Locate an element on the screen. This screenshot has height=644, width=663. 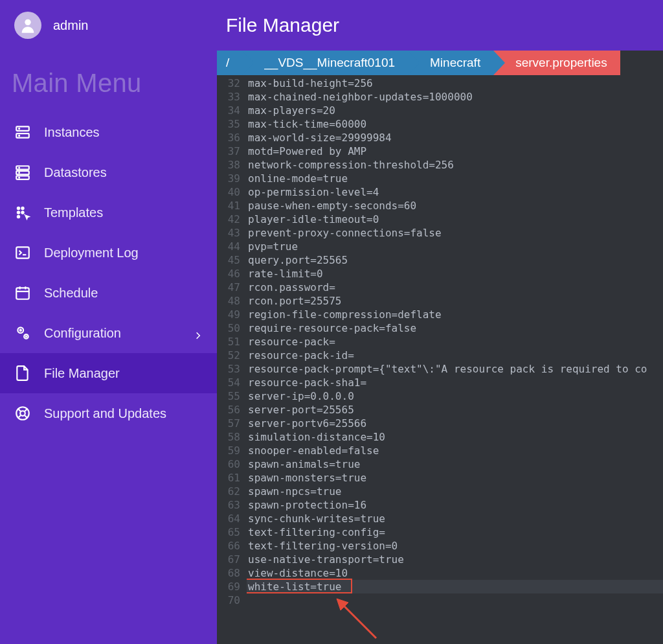
nav-item-file-manager: File Manager is located at coordinates (109, 373).